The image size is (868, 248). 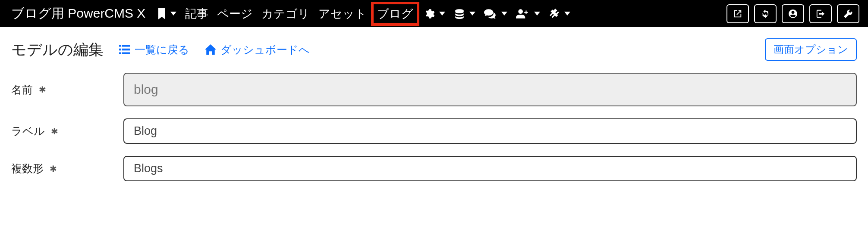 I want to click on nav-item-blog: ブログ, so click(x=395, y=14).